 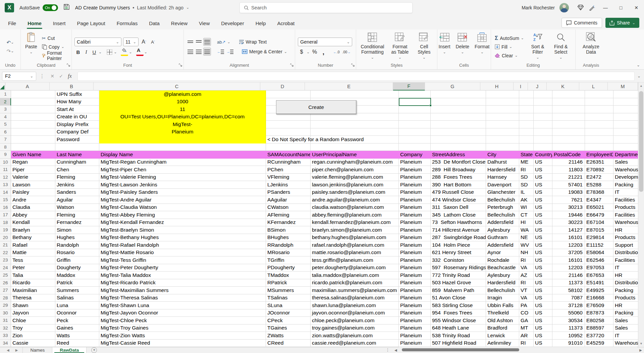 What do you see at coordinates (599, 95) in the screenshot?
I see `cell-L1` at bounding box center [599, 95].